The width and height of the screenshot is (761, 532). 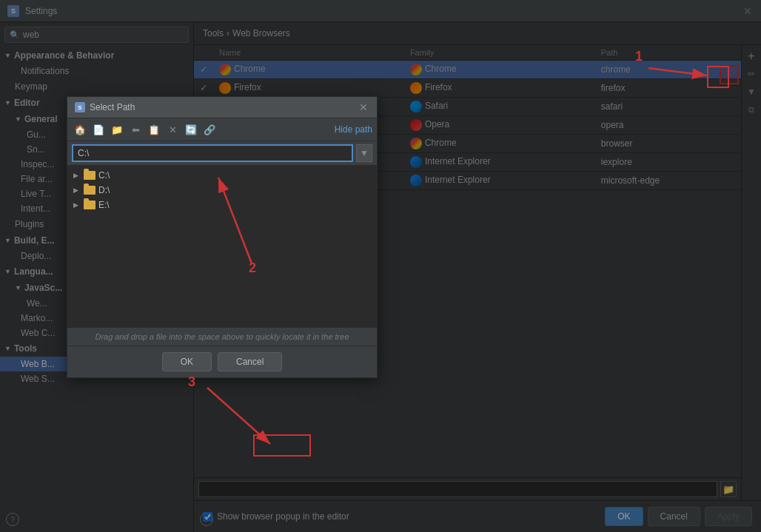 I want to click on modal-tree: ▶ C:\ ▶ D:\ ▶ E:\, so click(x=222, y=246).